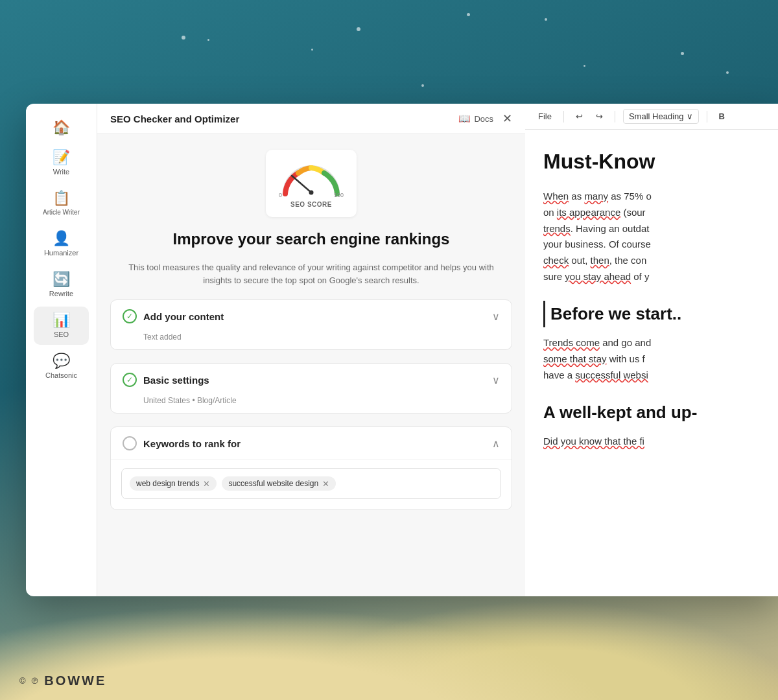  What do you see at coordinates (61, 253) in the screenshot?
I see `sidebar-label-humanizer: Humanizer` at bounding box center [61, 253].